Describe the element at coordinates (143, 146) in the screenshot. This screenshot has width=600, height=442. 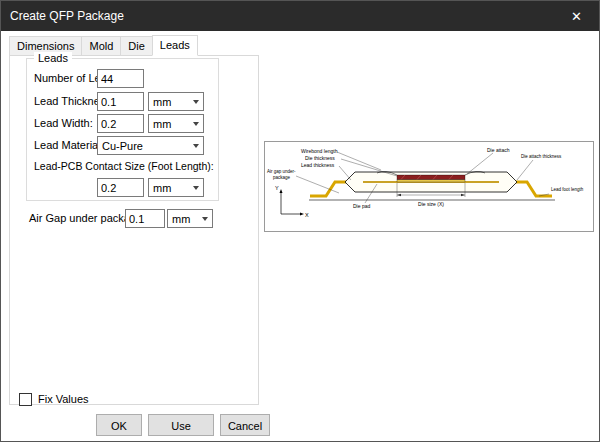
I see `lead-material-value: Cu-Pure` at that location.